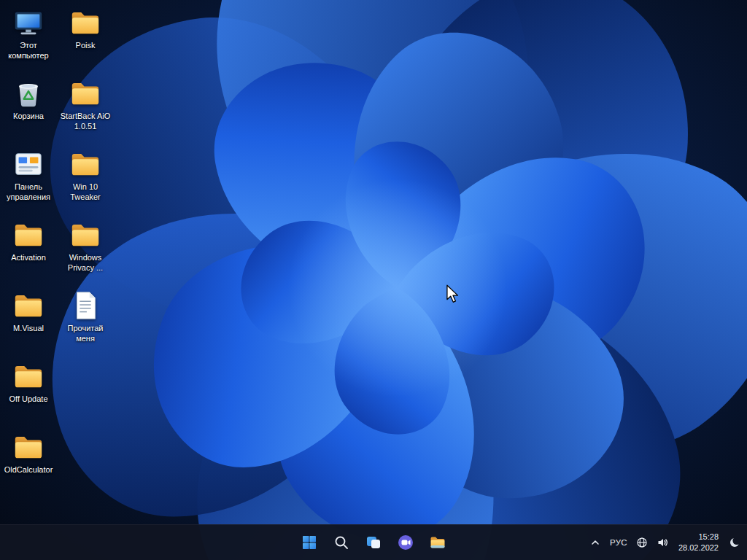  Describe the element at coordinates (85, 122) in the screenshot. I see `desktop-icon-label: StartBack AiO 1.0.51` at that location.